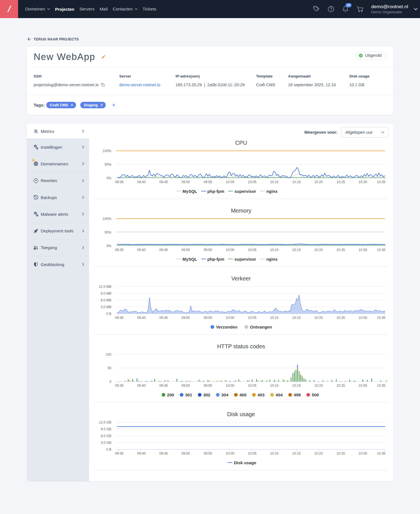  I want to click on svg-text: 12.0 GB, so click(105, 422).